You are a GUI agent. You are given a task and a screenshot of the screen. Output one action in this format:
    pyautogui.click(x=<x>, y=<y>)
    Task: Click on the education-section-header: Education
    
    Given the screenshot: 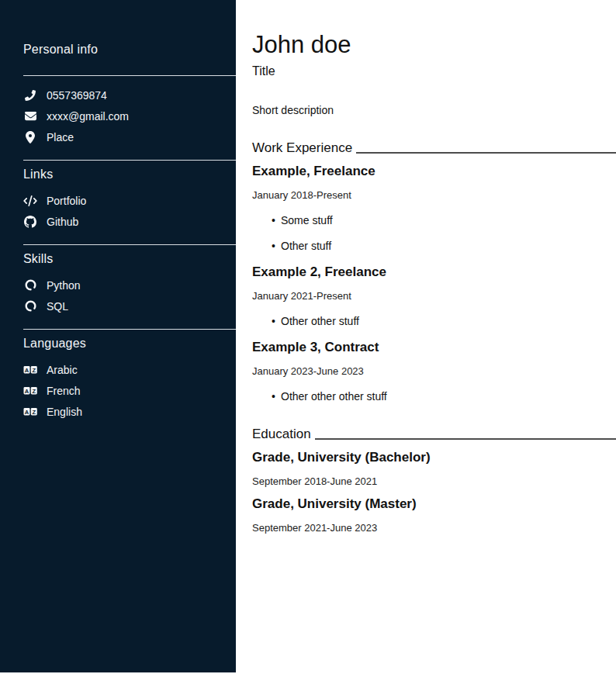 What is the action you would take?
    pyautogui.click(x=434, y=434)
    